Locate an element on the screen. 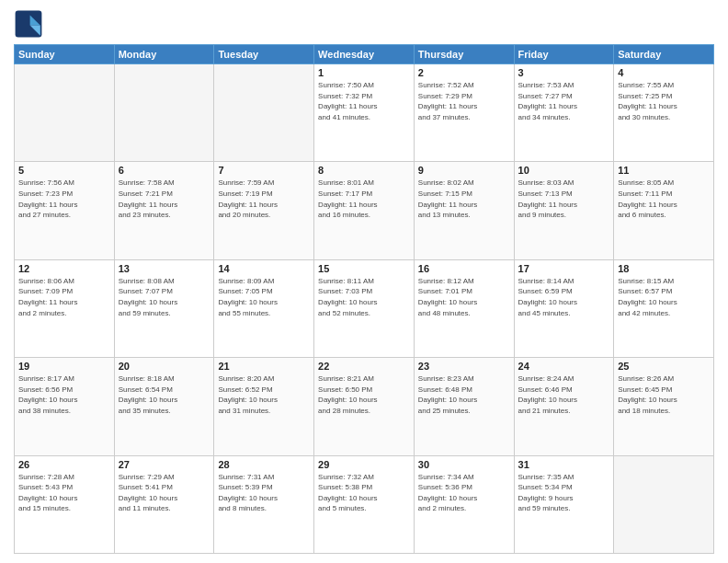 This screenshot has width=728, height=563. calendar-cell: 31Sunrise: 7:35 AM Sunset: 5:34 PM Dayli… is located at coordinates (564, 504).